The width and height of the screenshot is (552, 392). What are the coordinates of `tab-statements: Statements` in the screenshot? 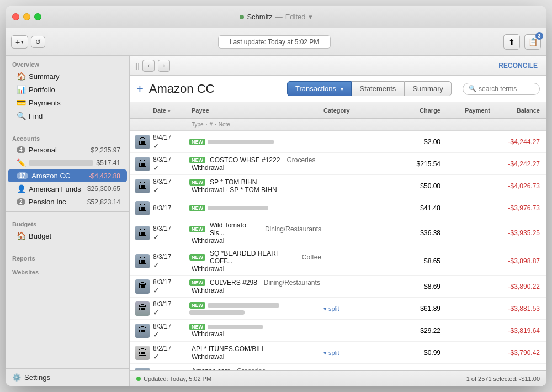 It's located at (378, 88).